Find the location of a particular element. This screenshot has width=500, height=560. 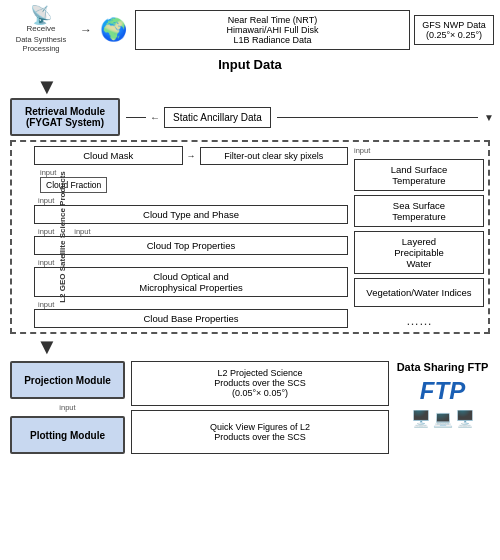

layered-precip-box: LayeredPrecipitableWater is located at coordinates (419, 252).